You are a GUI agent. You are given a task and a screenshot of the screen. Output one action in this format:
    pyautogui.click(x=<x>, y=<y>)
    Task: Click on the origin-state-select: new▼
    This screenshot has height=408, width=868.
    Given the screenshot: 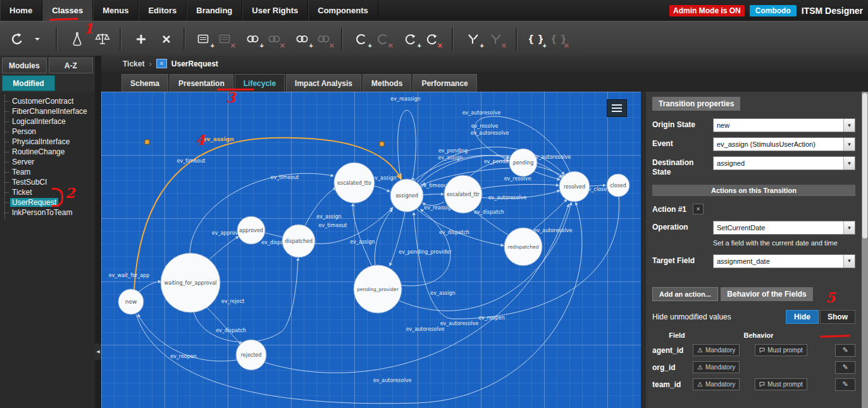 What is the action you would take?
    pyautogui.click(x=784, y=125)
    